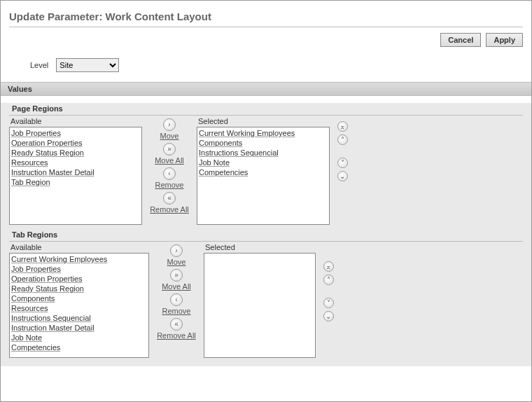 The height and width of the screenshot is (402, 532). What do you see at coordinates (76, 122) in the screenshot?
I see `available-label: Available` at bounding box center [76, 122].